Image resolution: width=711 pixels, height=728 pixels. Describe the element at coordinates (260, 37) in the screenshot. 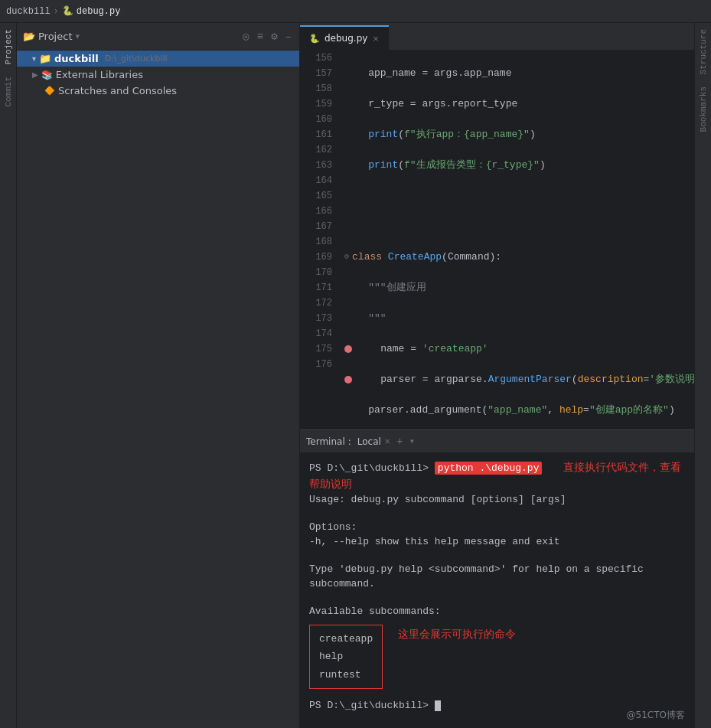

I see `equalize-icon: ≡` at that location.